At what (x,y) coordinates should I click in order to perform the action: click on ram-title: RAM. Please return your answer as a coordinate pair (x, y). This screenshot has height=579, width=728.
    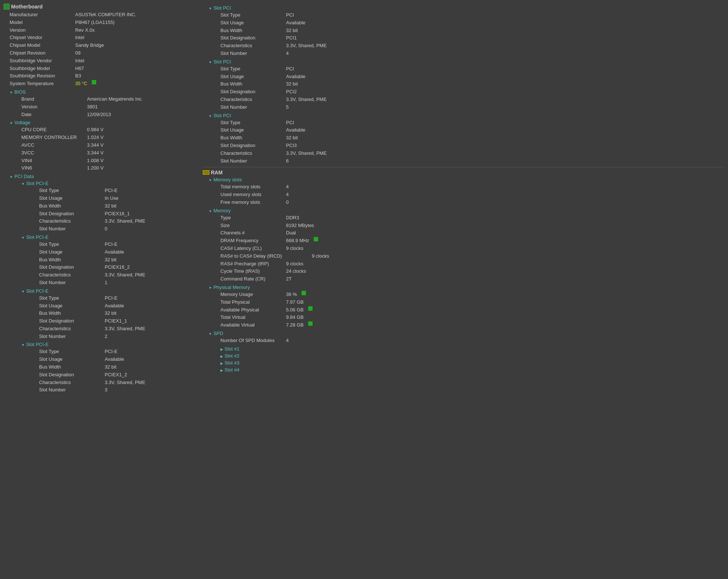
    Looking at the image, I should click on (217, 172).